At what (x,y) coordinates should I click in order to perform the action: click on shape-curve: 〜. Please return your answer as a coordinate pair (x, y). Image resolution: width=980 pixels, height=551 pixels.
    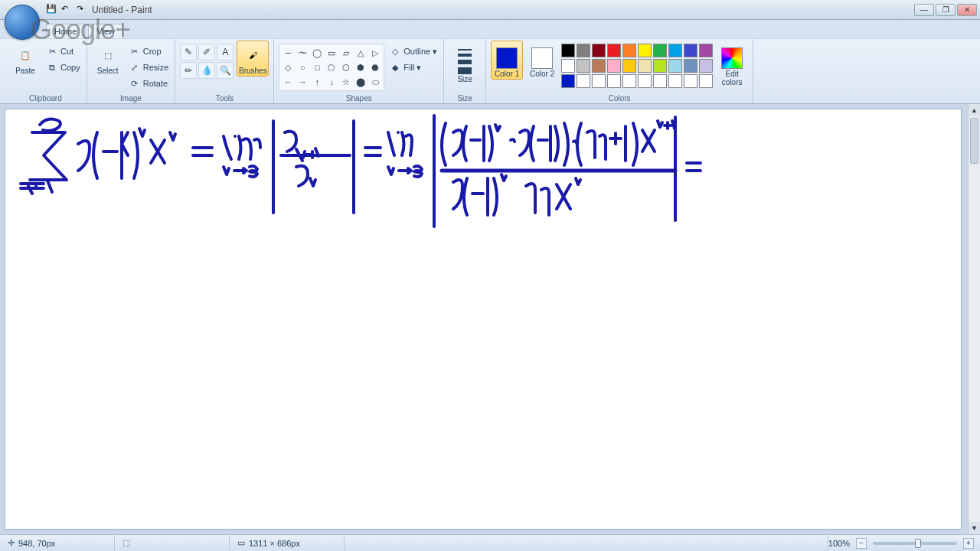
    Looking at the image, I should click on (302, 53).